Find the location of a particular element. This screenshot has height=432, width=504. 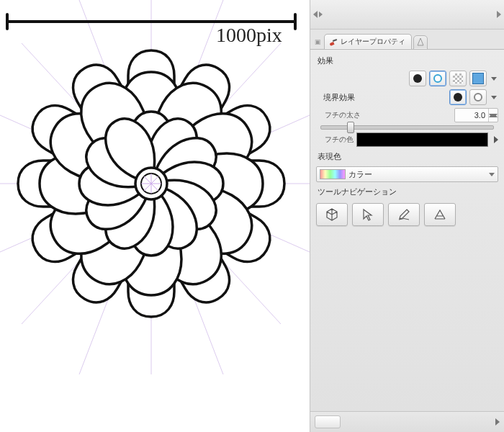

collapse-icon: ▣ is located at coordinates (318, 42).